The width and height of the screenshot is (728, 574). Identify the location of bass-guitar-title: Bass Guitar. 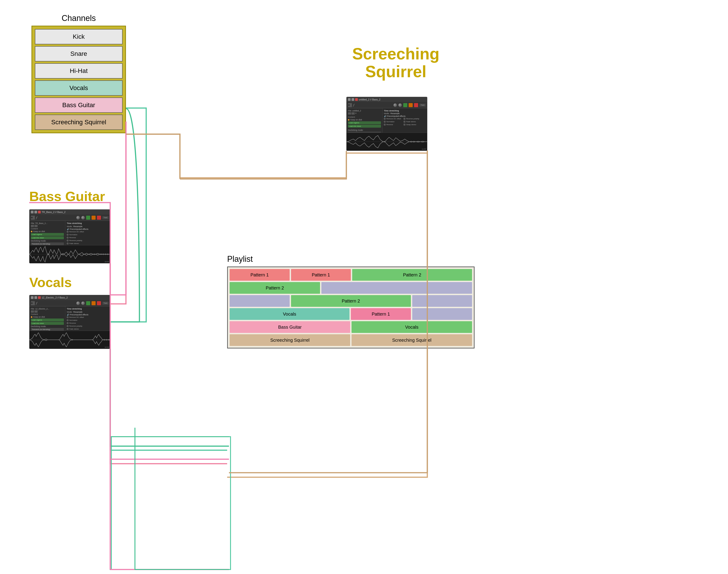
(67, 197).